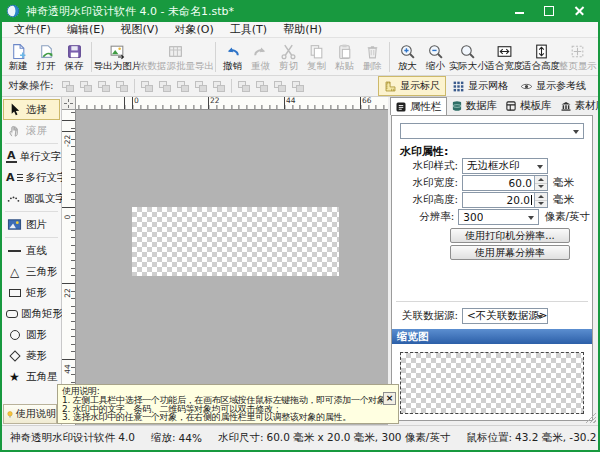 Image resolution: width=600 pixels, height=452 pixels. Describe the element at coordinates (493, 183) in the screenshot. I see `watermark-width-row: 水印宽度: 60.0 毫米` at that location.